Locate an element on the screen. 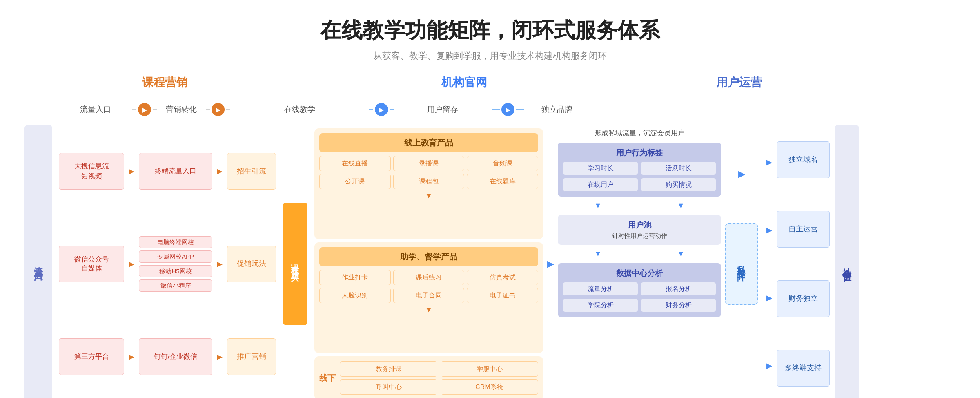 This screenshot has width=980, height=398. brand-item-4: 多终端支持 is located at coordinates (803, 368).